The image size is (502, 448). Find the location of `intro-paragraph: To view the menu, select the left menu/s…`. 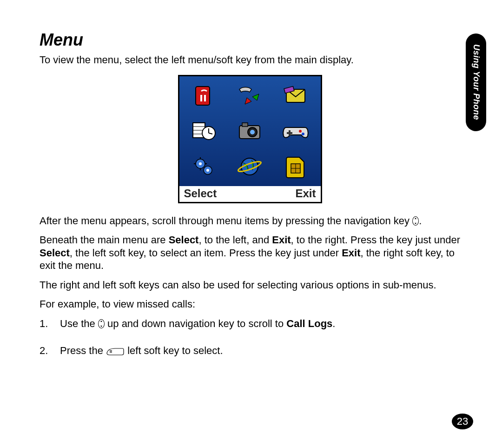

intro-paragraph: To view the menu, select the left menu/s… is located at coordinates (250, 60).